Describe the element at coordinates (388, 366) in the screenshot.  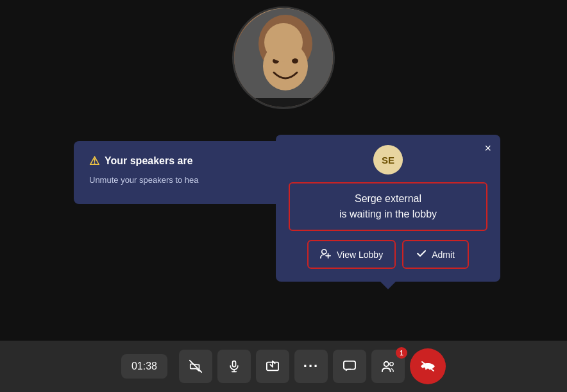
I see `participants-button: 1` at that location.